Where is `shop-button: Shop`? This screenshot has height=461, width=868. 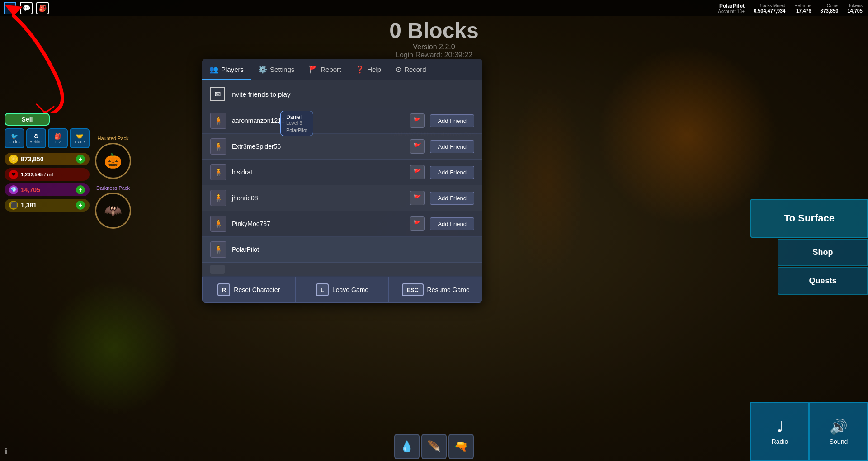
shop-button: Shop is located at coordinates (823, 252).